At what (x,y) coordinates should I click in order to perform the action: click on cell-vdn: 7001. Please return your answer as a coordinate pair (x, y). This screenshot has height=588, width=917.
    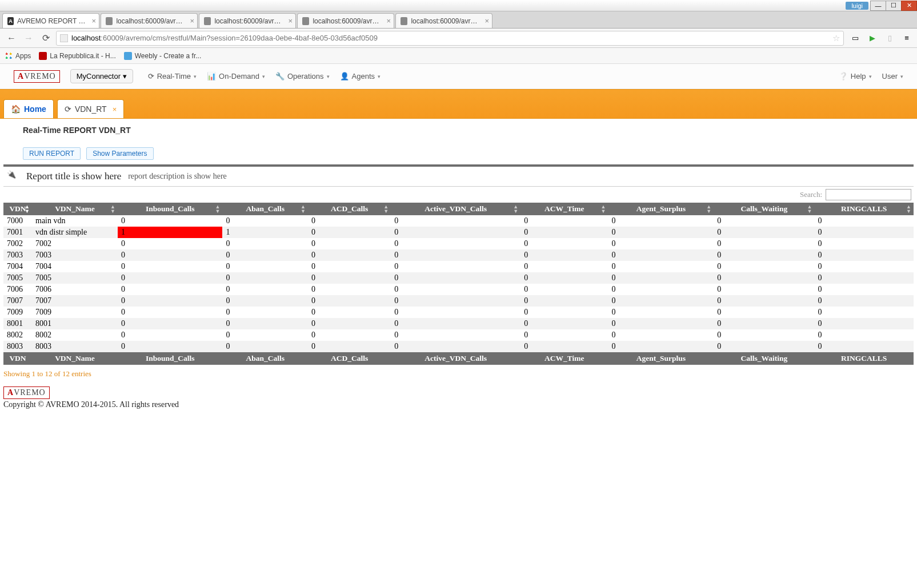
    Looking at the image, I should click on (18, 232).